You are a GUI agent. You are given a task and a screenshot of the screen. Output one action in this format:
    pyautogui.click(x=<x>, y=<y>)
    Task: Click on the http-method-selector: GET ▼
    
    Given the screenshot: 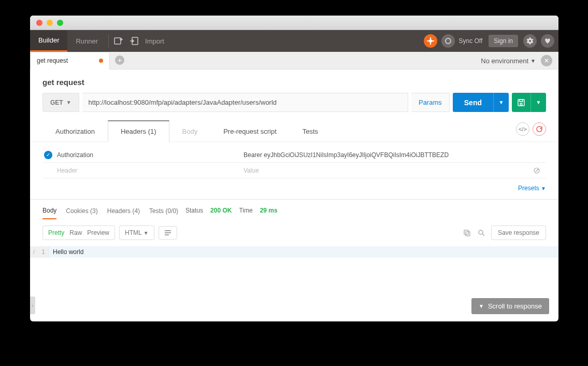 What is the action you would take?
    pyautogui.click(x=61, y=103)
    